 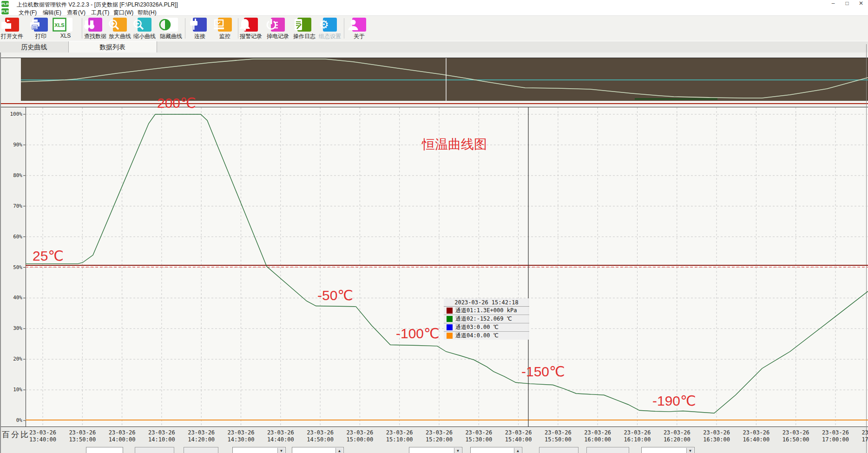 What do you see at coordinates (439, 436) in the screenshot?
I see `x-tick-label: 23-03-2615:20:00` at bounding box center [439, 436].